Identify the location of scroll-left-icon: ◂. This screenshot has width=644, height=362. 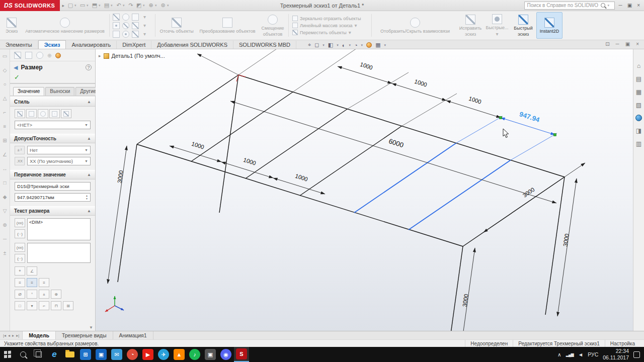
(9, 336).